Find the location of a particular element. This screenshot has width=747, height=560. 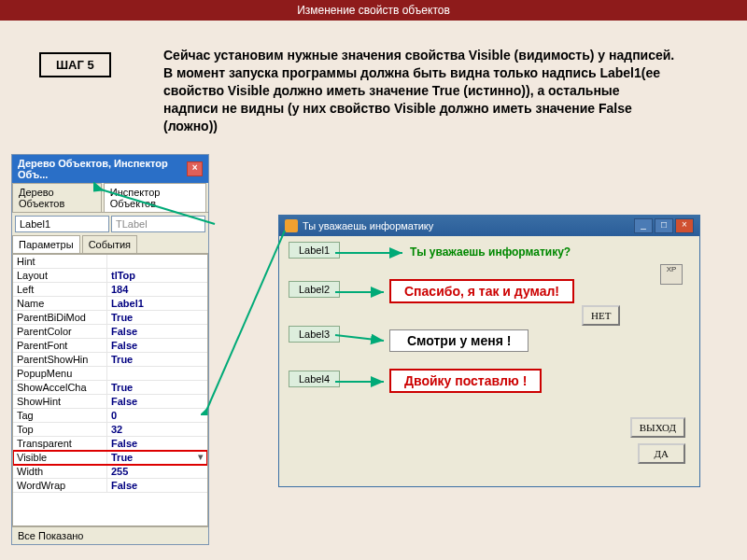

inspector-titlebar: Дерево Объектов, Инспектор Объ... × is located at coordinates (110, 169).